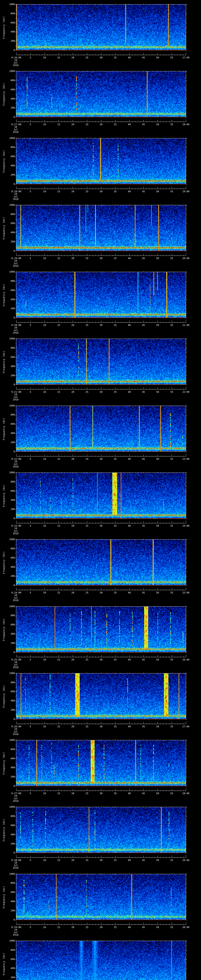  I want to click on x-start-time-label: 9:22:00, so click(16, 459).